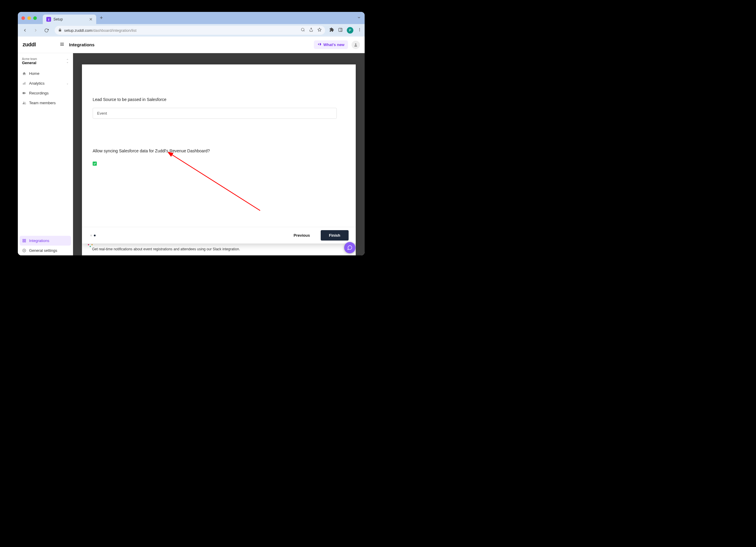 The image size is (756, 547). Describe the element at coordinates (35, 18) in the screenshot. I see `maximize-window-button` at that location.